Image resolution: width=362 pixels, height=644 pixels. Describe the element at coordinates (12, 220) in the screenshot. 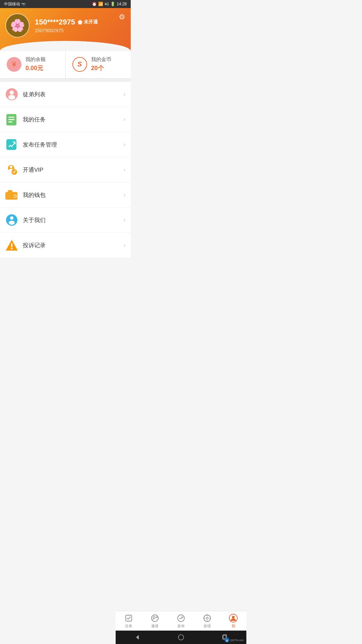

I see `about-icon` at that location.